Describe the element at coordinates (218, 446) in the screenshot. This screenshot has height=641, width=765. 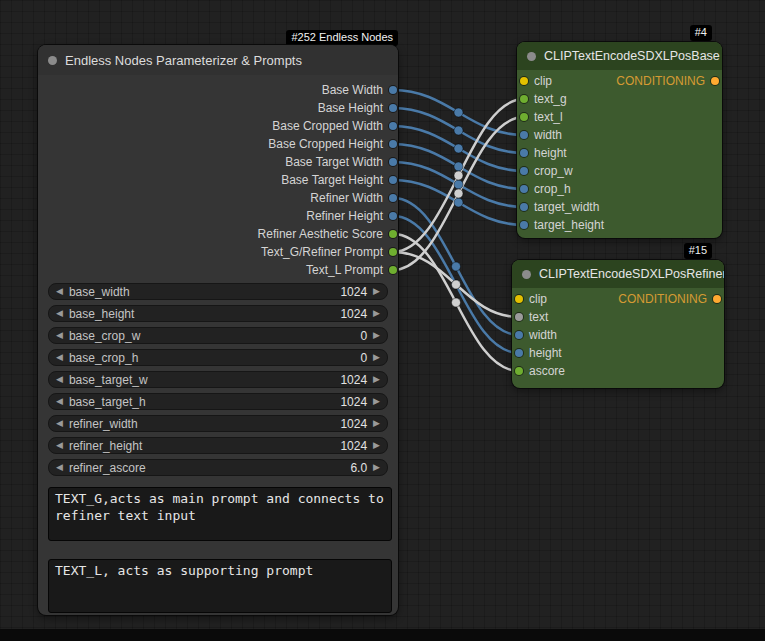
I see `widget-refiner-height: ◀refiner_height1024▶` at that location.